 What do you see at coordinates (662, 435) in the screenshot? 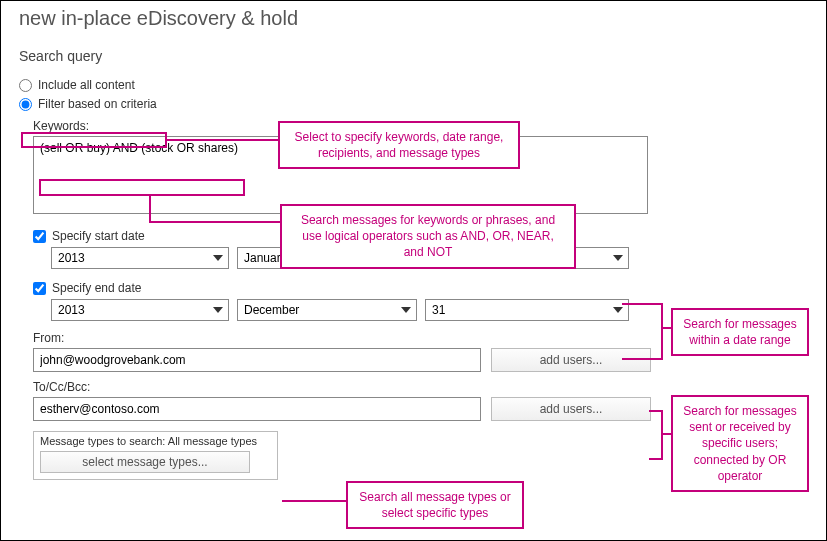
I see `connector-c4-v` at bounding box center [662, 435].